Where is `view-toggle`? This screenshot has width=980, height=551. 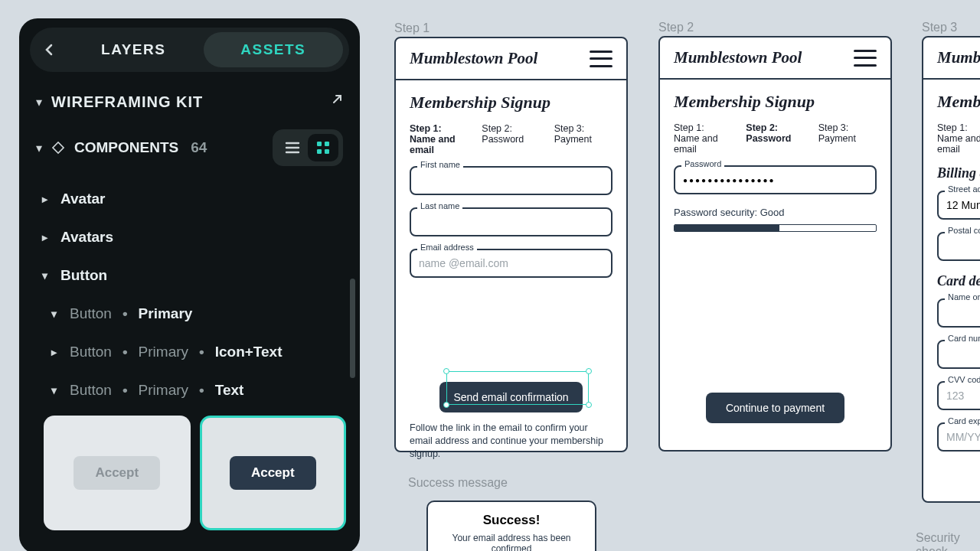 view-toggle is located at coordinates (308, 148).